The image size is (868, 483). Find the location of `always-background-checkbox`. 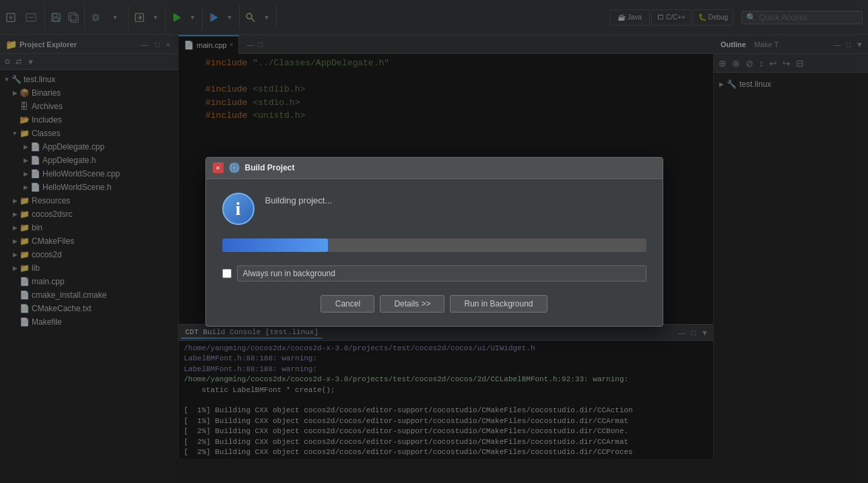

always-background-checkbox is located at coordinates (227, 273).